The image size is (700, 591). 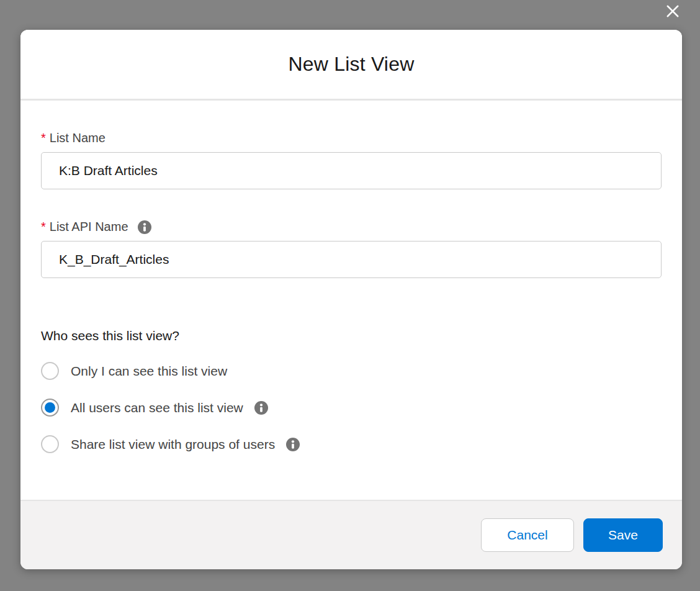 What do you see at coordinates (673, 11) in the screenshot?
I see `close-button` at bounding box center [673, 11].